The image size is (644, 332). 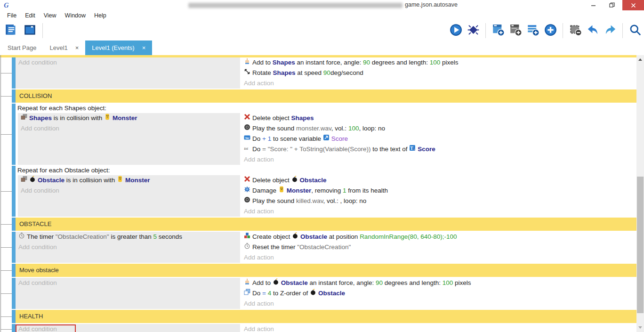 What do you see at coordinates (247, 72) in the screenshot?
I see `rotate-icon` at bounding box center [247, 72].